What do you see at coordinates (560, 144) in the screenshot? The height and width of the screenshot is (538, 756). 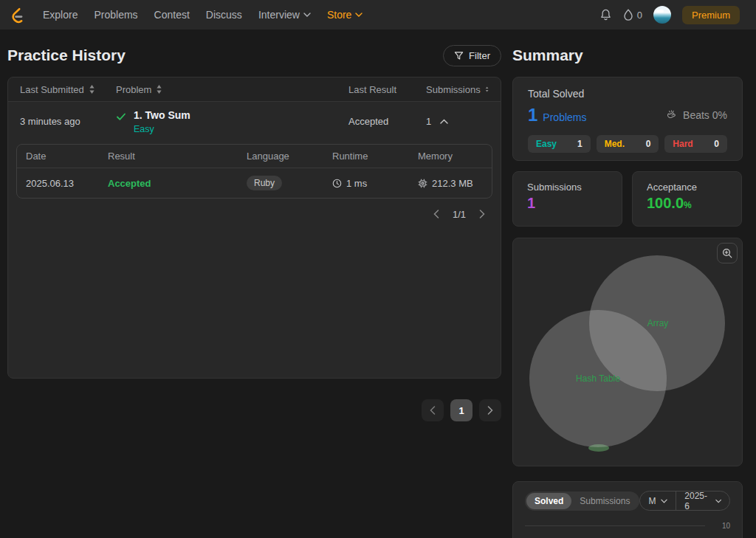 I see `easy-pill: Easy 1` at bounding box center [560, 144].